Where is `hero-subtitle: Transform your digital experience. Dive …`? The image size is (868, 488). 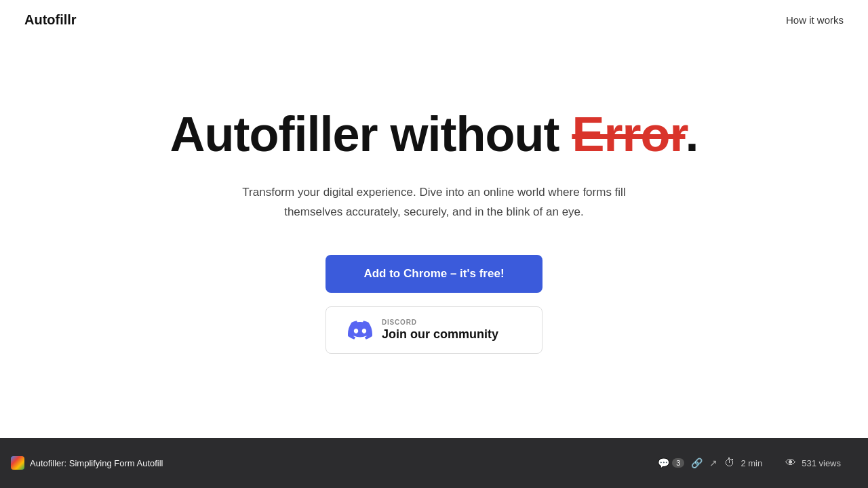 hero-subtitle: Transform your digital experience. Dive … is located at coordinates (434, 203).